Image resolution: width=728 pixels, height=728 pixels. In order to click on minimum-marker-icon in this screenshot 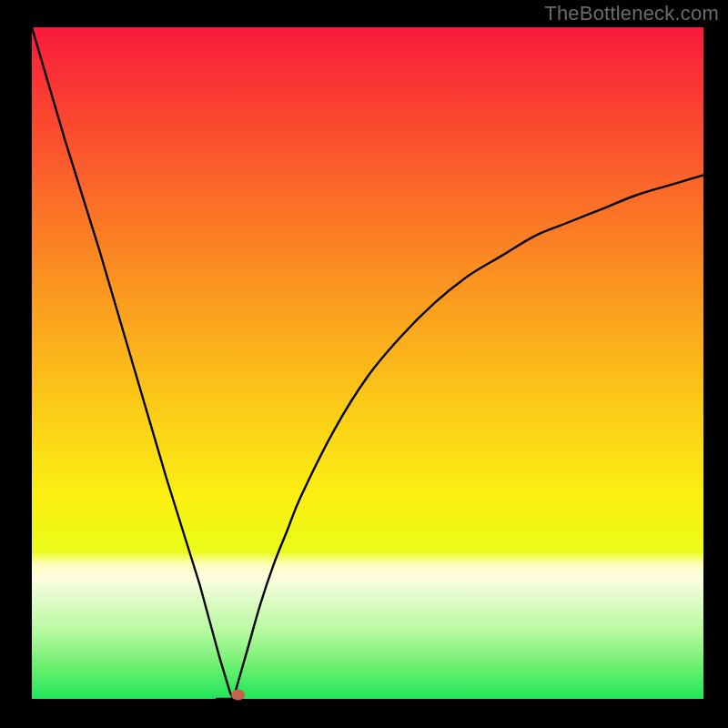, I will do `click(238, 695)`.